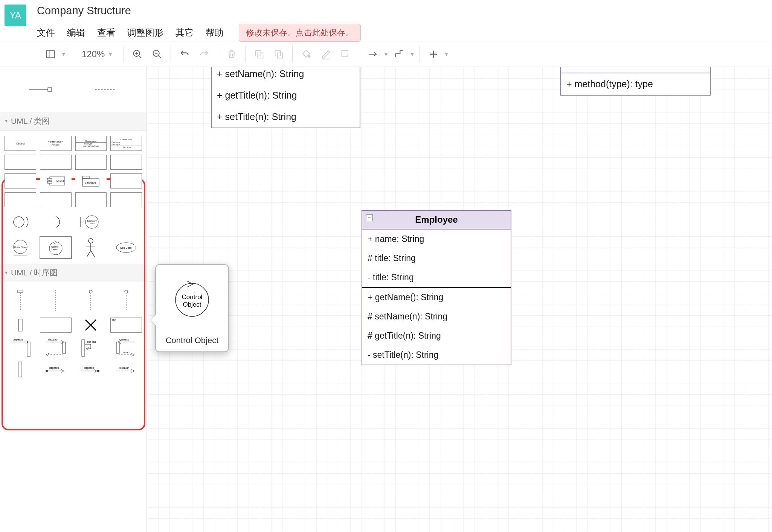 The width and height of the screenshot is (772, 532). Describe the element at coordinates (56, 369) in the screenshot. I see `shape-msg-found: dispatch` at that location.